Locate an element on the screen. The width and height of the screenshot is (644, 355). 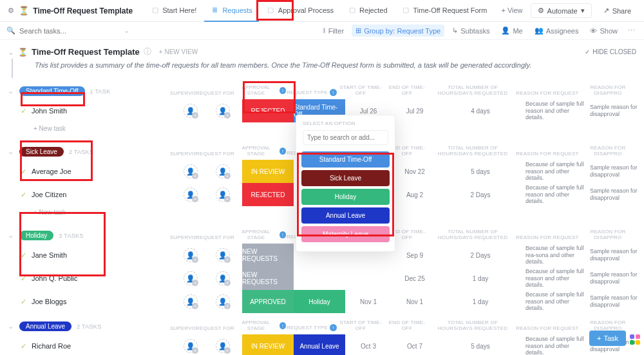
automate-button: ⚙Automate▾ is located at coordinates (562, 10).